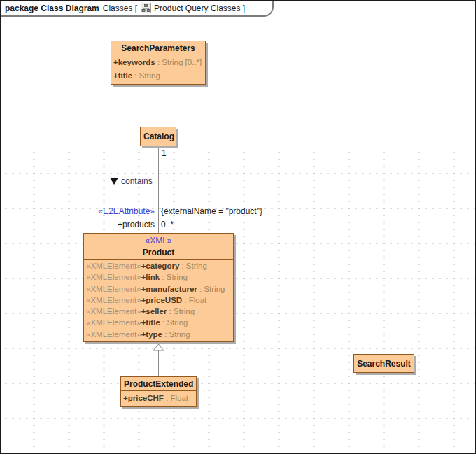 This screenshot has width=476, height=454. Describe the element at coordinates (158, 190) in the screenshot. I see `association-line-catalog-product` at that location.